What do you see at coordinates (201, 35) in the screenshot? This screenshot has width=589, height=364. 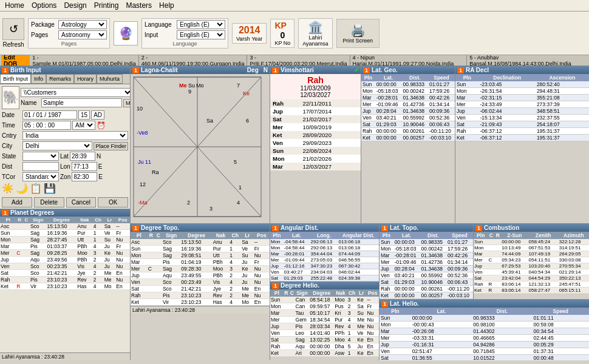 I see `input-select: English (E)` at bounding box center [201, 35].